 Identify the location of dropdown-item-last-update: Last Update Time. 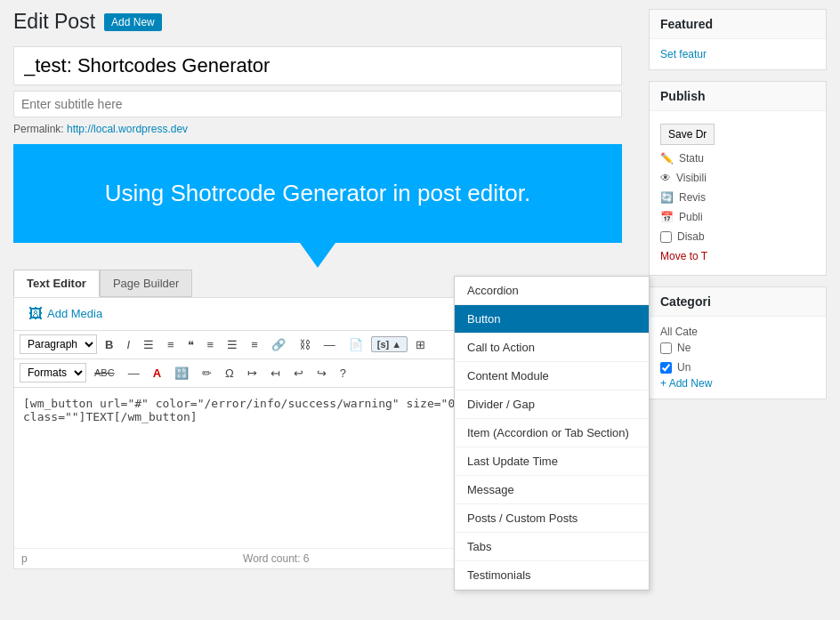
(552, 462).